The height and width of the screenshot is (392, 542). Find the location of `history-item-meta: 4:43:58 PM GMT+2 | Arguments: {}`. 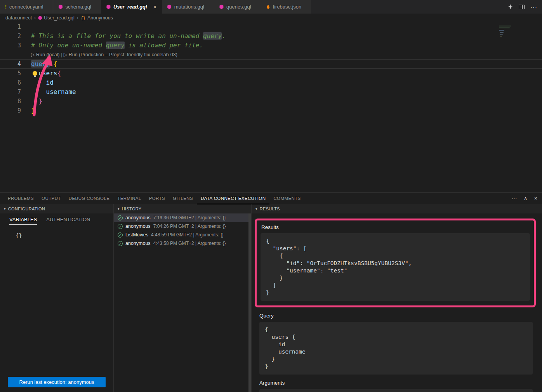

history-item-meta: 4:43:58 PM GMT+2 | Arguments: {} is located at coordinates (189, 243).